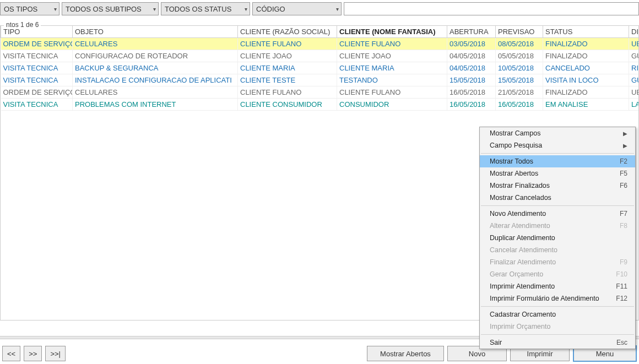  What do you see at coordinates (557, 214) in the screenshot?
I see `menu-item: Novo AtendimentoF7` at bounding box center [557, 214].